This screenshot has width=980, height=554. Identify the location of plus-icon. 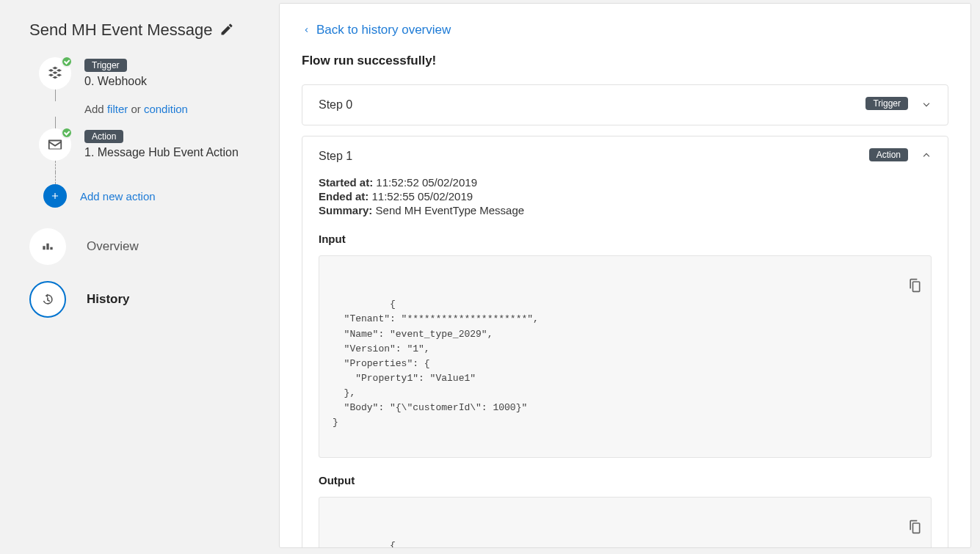
(55, 196).